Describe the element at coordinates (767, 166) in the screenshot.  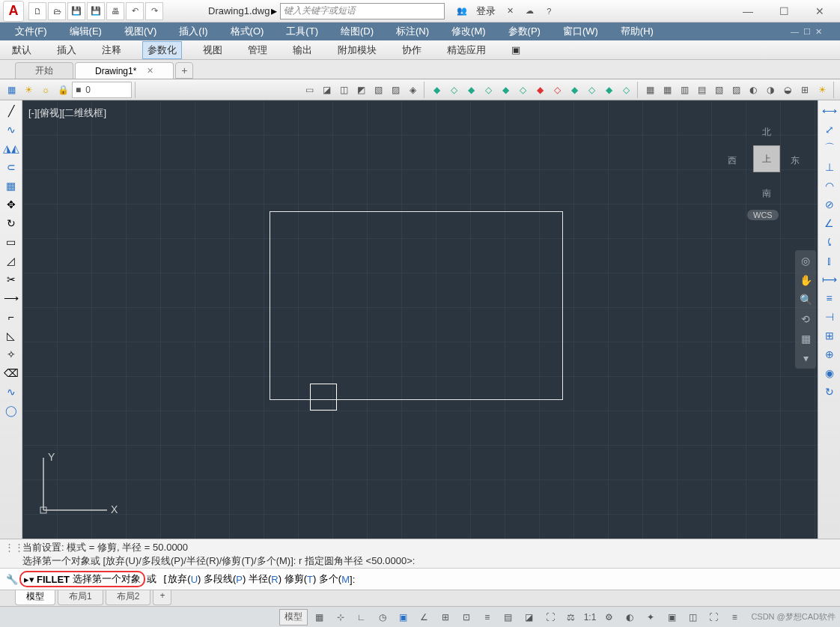
I see `viewcube: 北 南 西 东 上 WCS` at that location.